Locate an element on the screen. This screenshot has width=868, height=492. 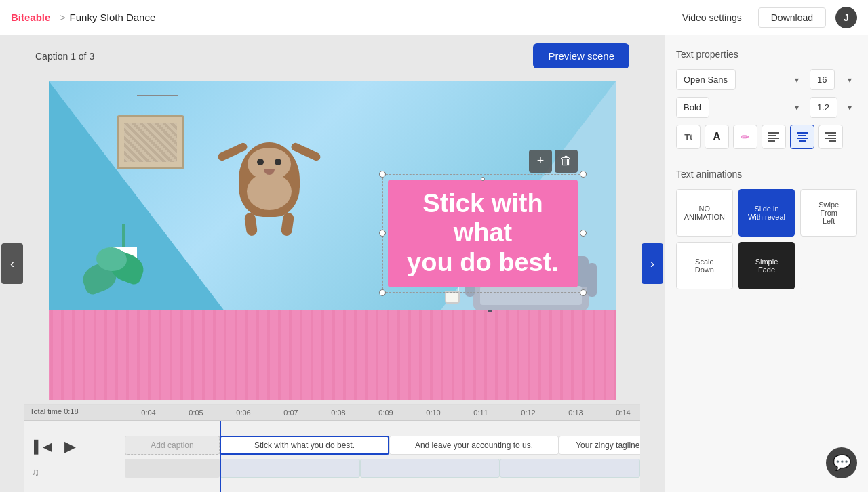
line-height-wrapper: 1.2 is located at coordinates (833, 107).